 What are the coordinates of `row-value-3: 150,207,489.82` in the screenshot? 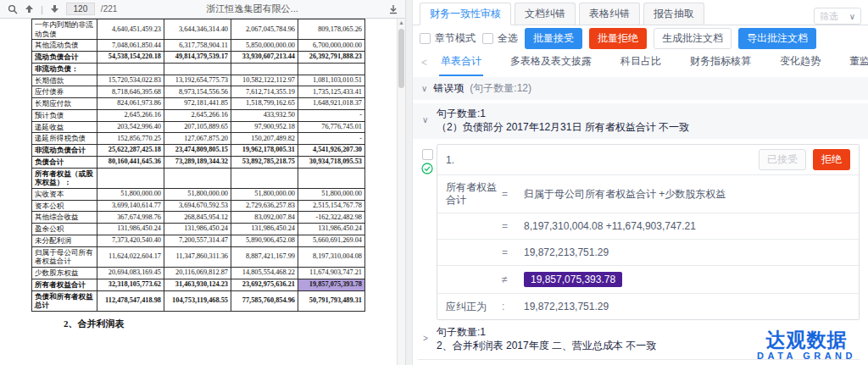 It's located at (264, 139).